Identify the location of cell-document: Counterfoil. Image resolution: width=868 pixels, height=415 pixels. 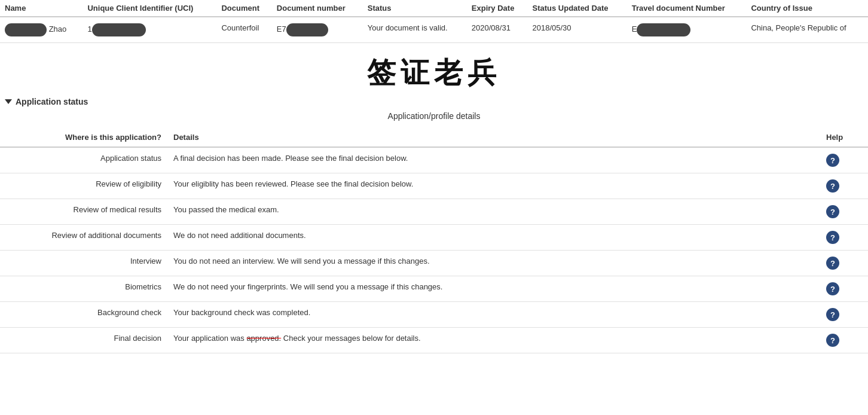
(244, 30).